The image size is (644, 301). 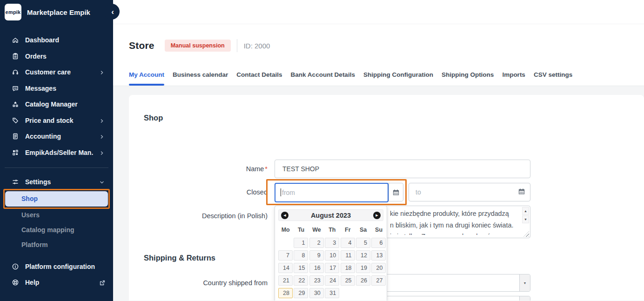 I want to click on next-month-button: ▶, so click(x=377, y=215).